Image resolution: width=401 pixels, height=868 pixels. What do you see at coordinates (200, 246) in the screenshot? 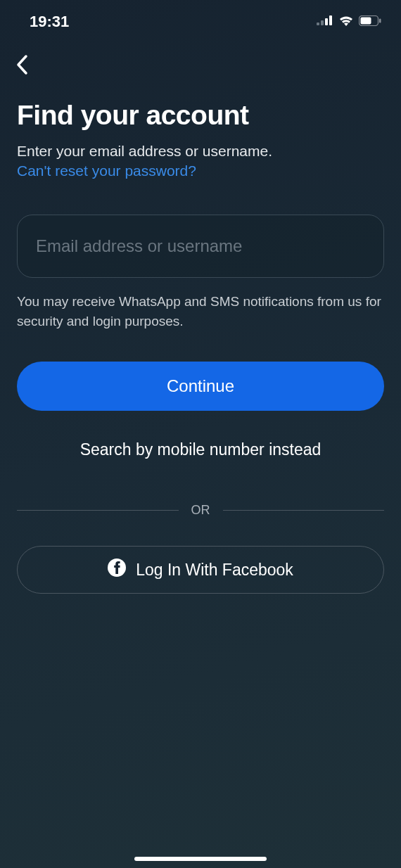
I see `email-username-input` at bounding box center [200, 246].